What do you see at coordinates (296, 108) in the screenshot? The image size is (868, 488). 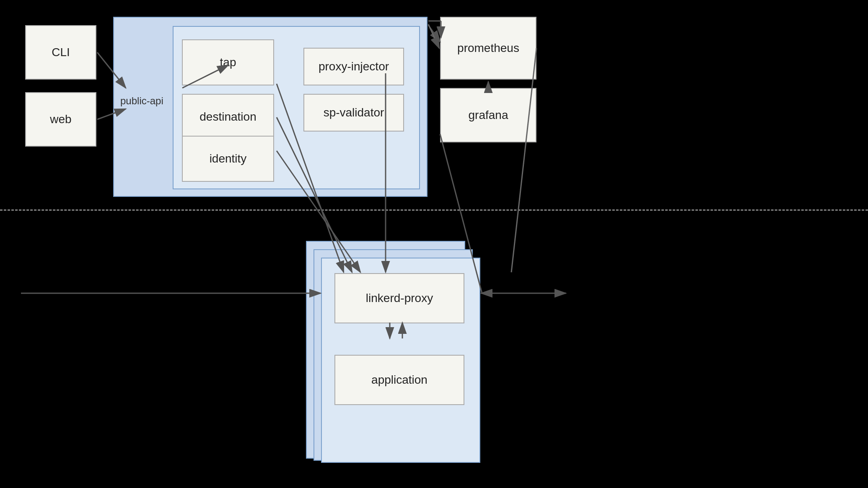 I see `inner-components-container: tap destination identity proxy-injector …` at bounding box center [296, 108].